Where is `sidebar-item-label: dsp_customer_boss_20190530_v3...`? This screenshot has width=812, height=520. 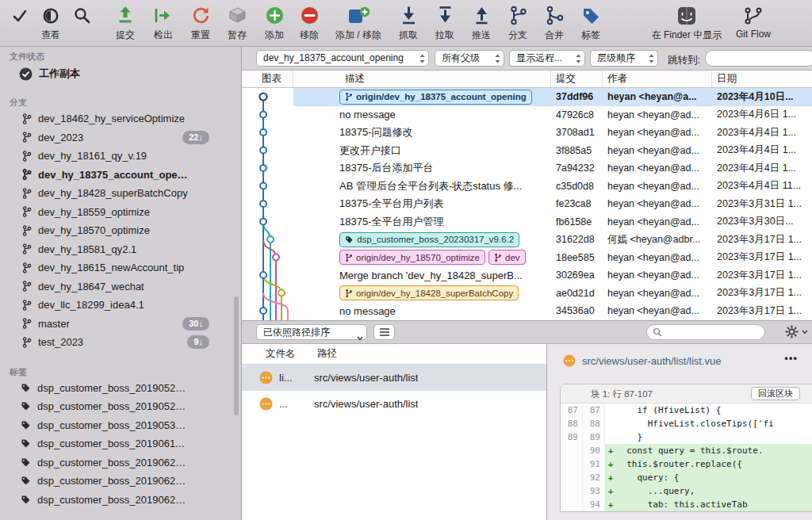 sidebar-item-label: dsp_customer_boss_20190530_v3... is located at coordinates (113, 425).